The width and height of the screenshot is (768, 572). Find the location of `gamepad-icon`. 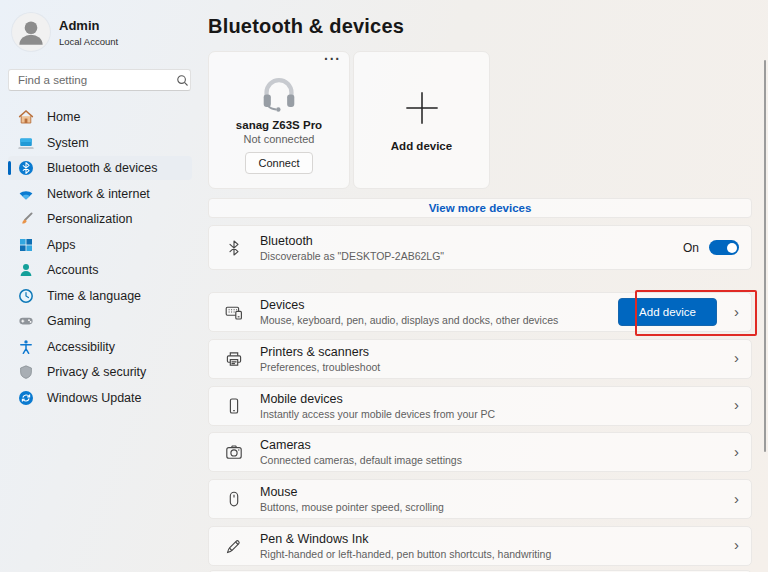

gamepad-icon is located at coordinates (26, 321).